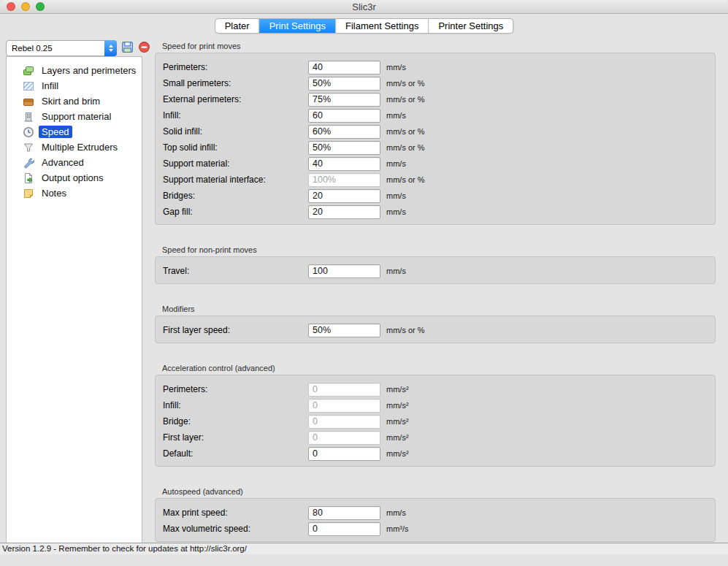 This screenshot has width=728, height=566. I want to click on travel-input, so click(345, 272).